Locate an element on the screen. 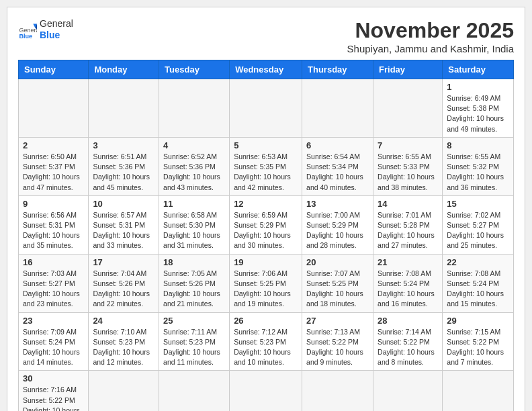 The image size is (532, 411). day-info: Sunrise: 6:50 AM Sunset: 5:37 PM Dayligh… is located at coordinates (54, 172).